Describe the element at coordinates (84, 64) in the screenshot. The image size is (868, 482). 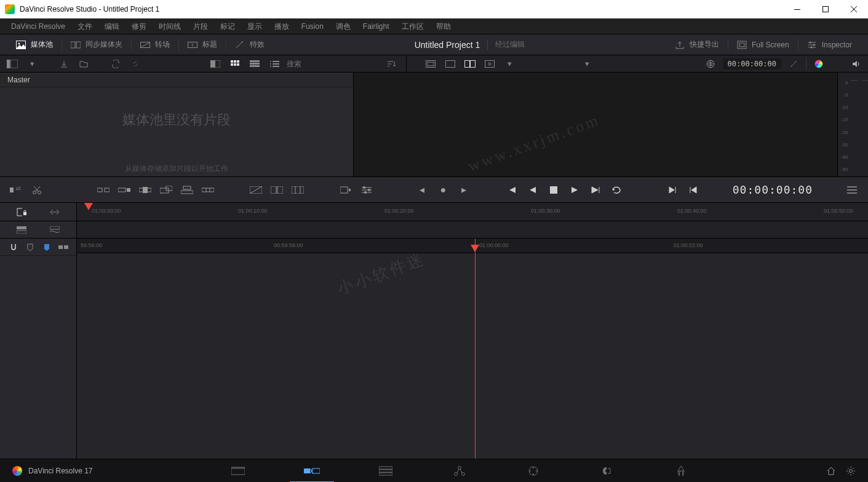
I see `import-folder-icon` at that location.